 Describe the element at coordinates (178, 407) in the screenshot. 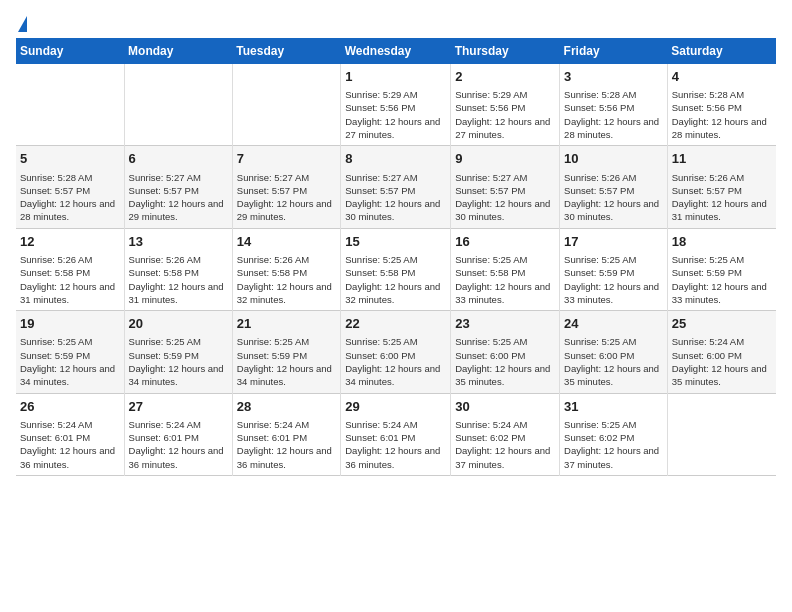

I see `day-number: 27` at that location.